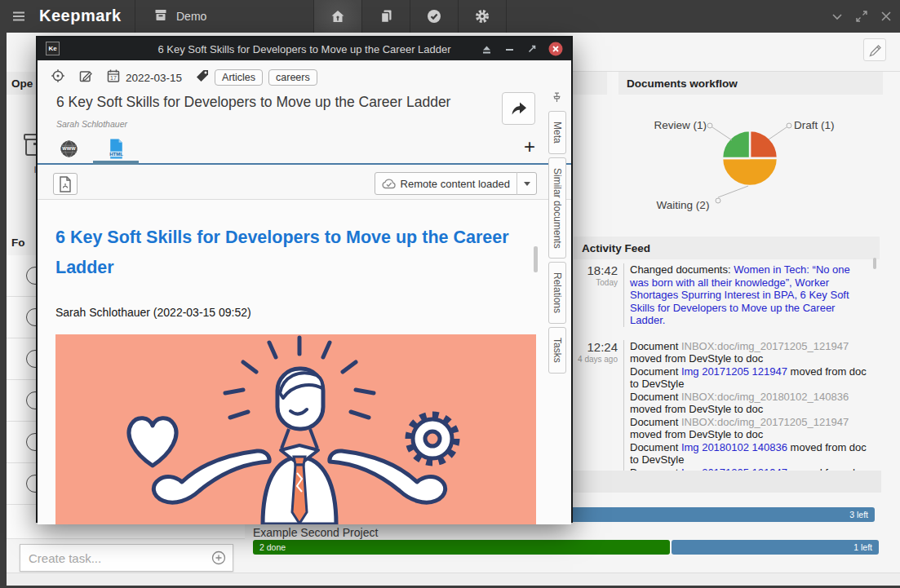 The image size is (900, 588). Describe the element at coordinates (315, 533) in the screenshot. I see `project-name: Example Second Project` at that location.